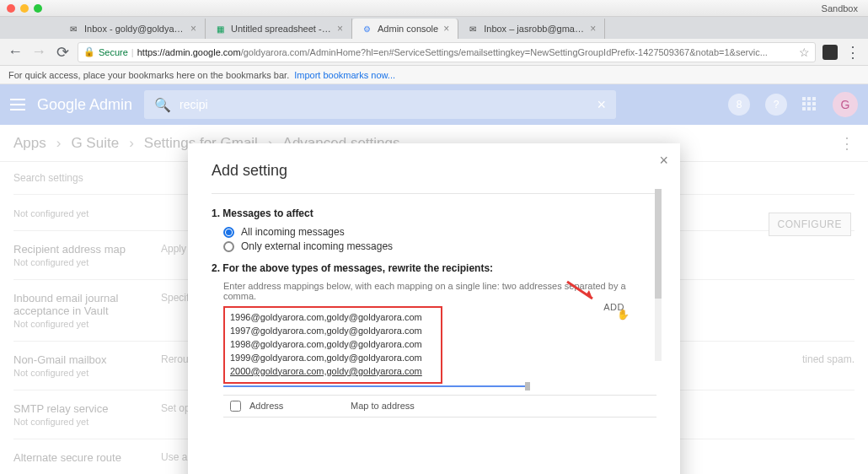 The image size is (868, 474). I want to click on notifications-badge: 8, so click(739, 105).